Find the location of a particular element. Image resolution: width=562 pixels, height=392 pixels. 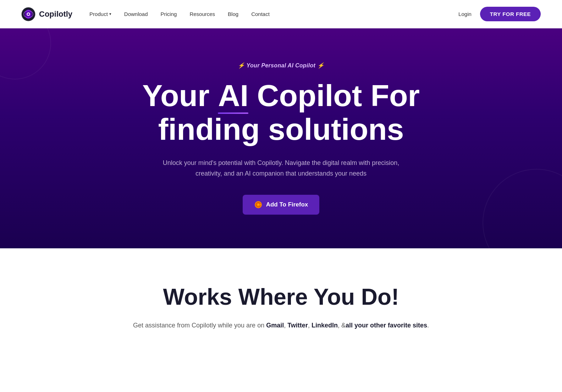

hero-title-line1: Your AI Copilot For is located at coordinates (281, 95).